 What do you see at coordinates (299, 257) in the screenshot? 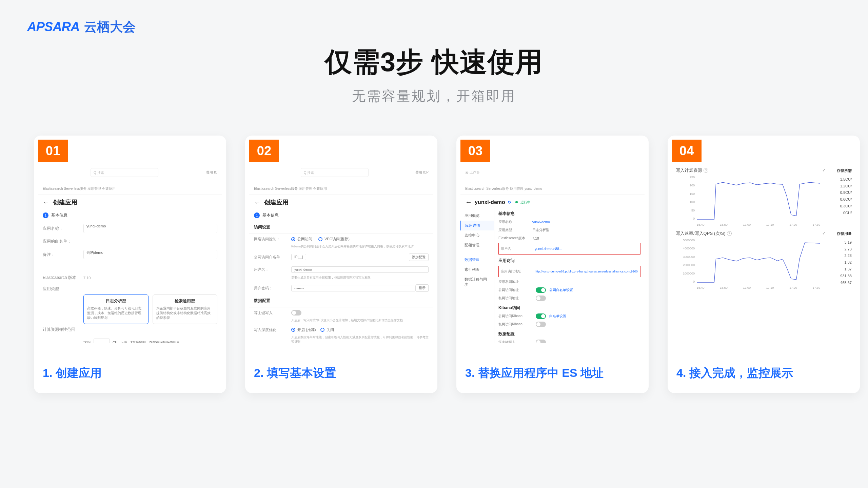
I see `whitelist-chip: IP|__|` at bounding box center [299, 257].